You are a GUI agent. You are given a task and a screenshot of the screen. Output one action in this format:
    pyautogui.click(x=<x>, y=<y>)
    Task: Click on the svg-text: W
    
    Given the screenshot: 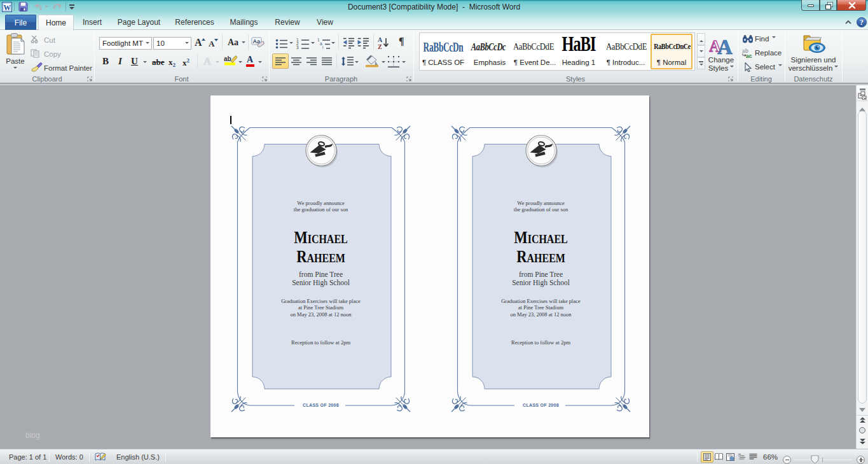 What is the action you would take?
    pyautogui.click(x=8, y=8)
    